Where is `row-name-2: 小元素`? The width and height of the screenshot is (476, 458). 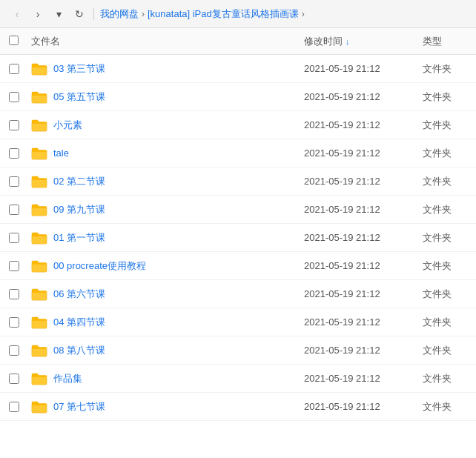 row-name-2: 小元素 is located at coordinates (168, 125).